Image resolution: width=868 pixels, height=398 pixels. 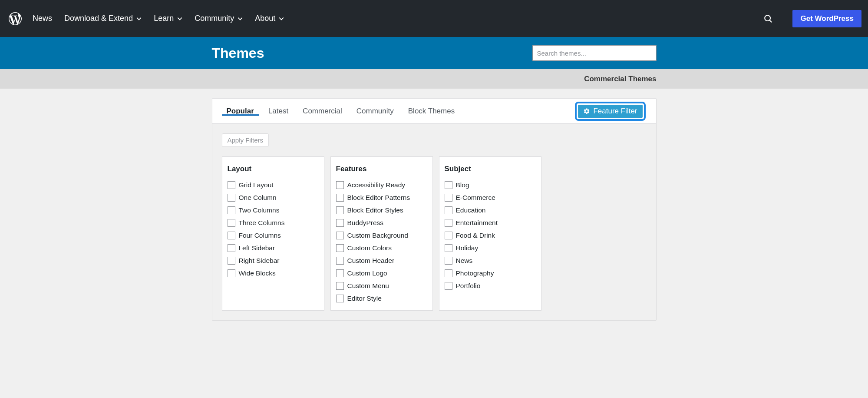 I want to click on filter-checkbox-row: Food & Drink, so click(x=490, y=235).